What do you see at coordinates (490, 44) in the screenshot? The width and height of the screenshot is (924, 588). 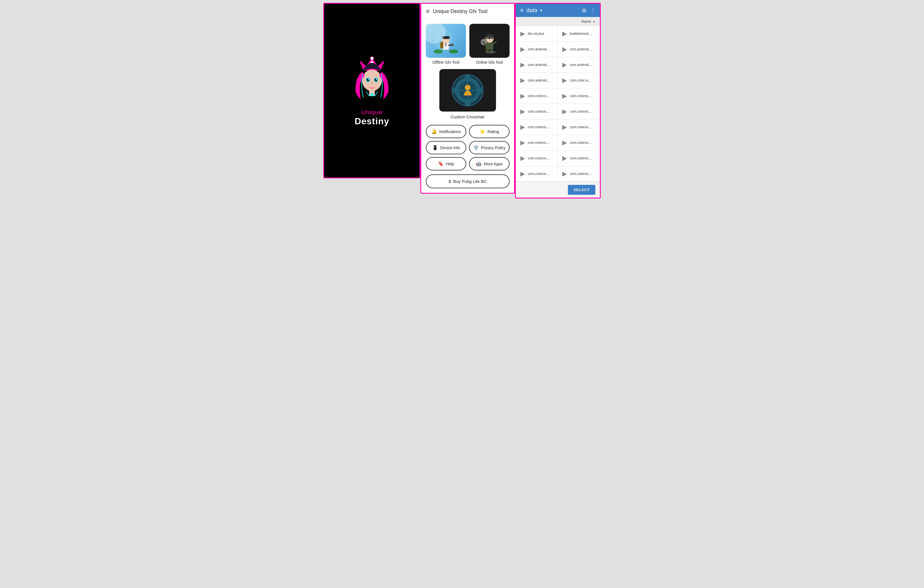 I see `online-gfx-card: Online Gfx Tool` at bounding box center [490, 44].